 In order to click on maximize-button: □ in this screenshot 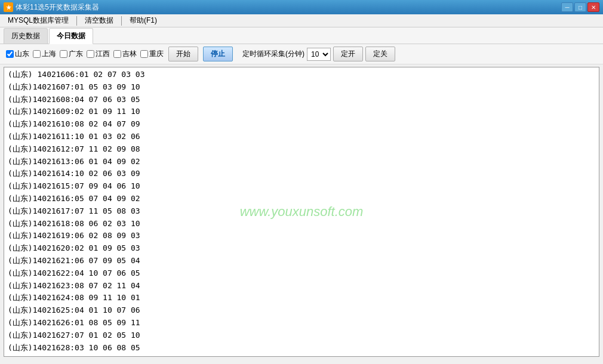, I will do `click(580, 7)`.